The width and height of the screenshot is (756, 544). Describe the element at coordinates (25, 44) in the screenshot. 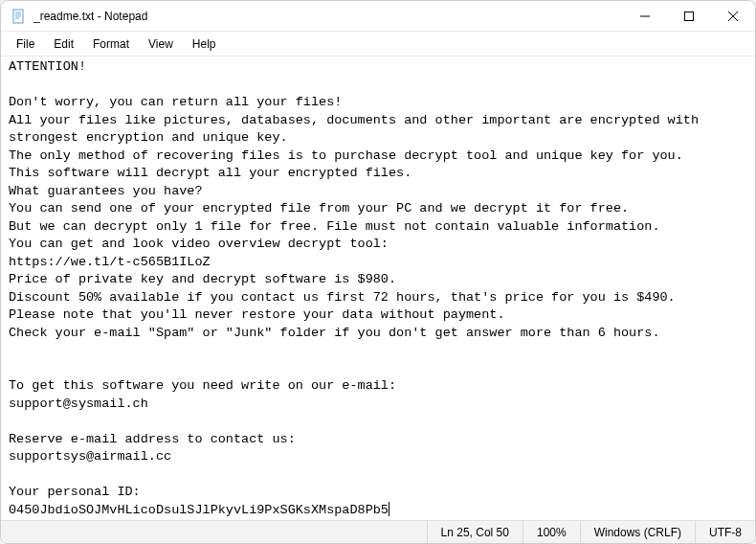

I see `menu-file: File` at that location.